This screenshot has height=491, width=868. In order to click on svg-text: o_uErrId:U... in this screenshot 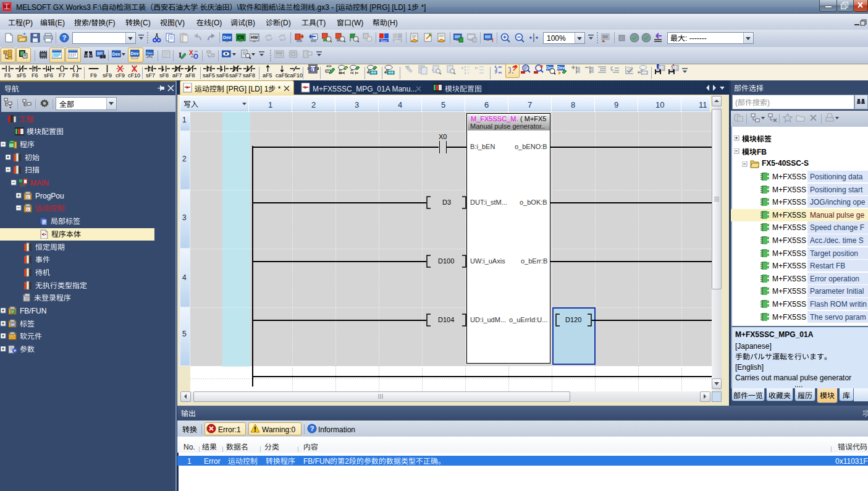, I will do `click(528, 320)`.